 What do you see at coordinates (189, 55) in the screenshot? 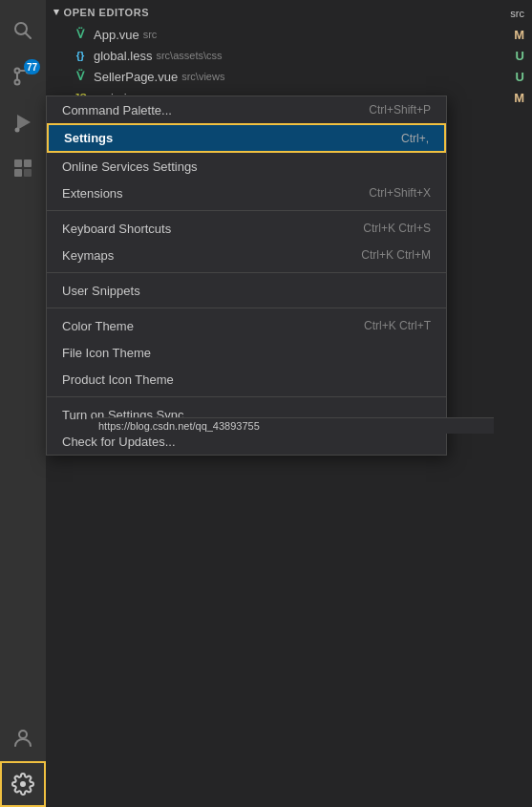
I see `file-path: src\assets\css` at bounding box center [189, 55].